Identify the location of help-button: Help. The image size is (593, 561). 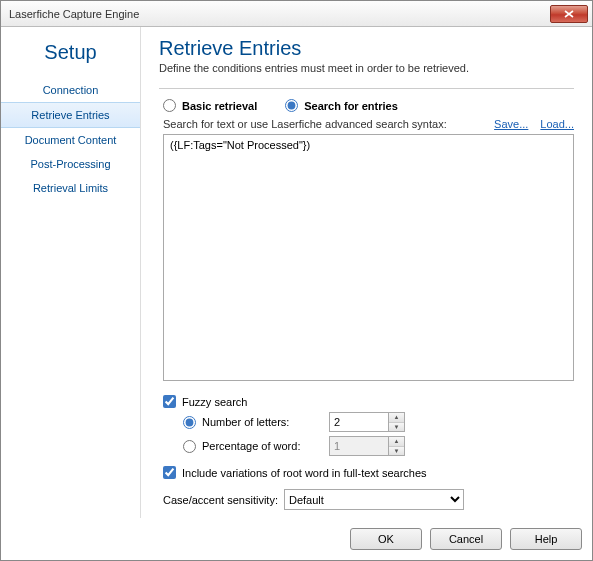
(546, 539).